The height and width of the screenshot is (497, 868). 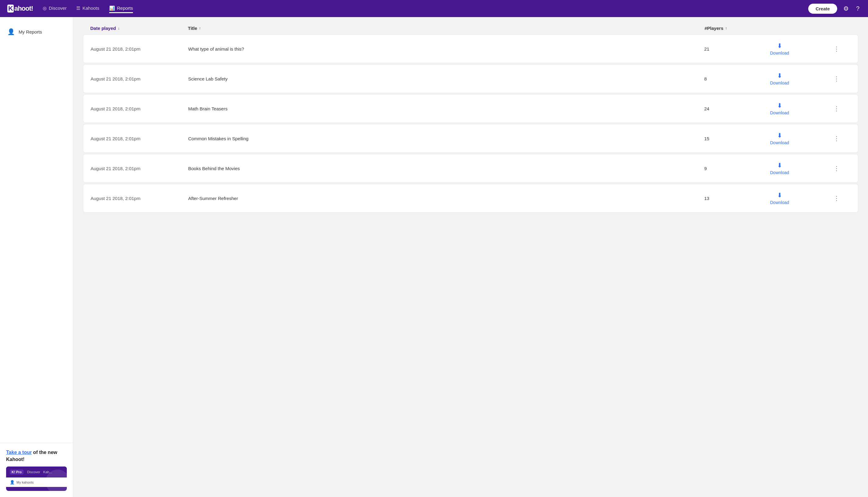 What do you see at coordinates (799, 198) in the screenshot?
I see `cell-download-5: ⬇ Download` at bounding box center [799, 198].